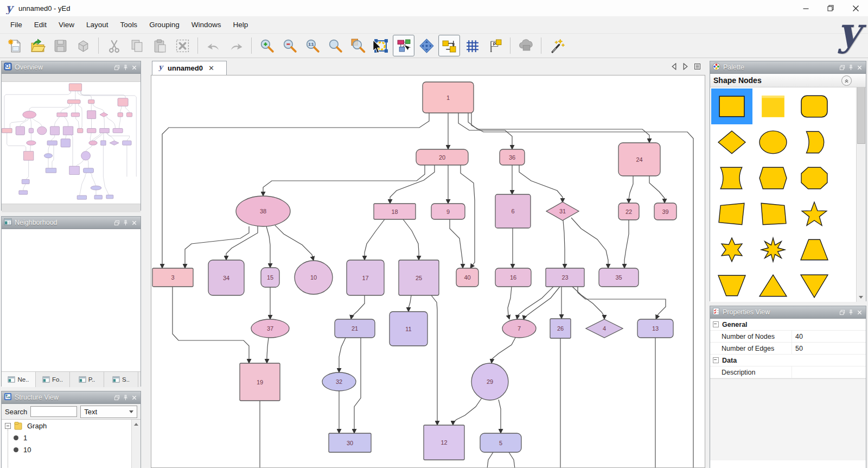  I want to click on palette-shape-rectangle, so click(732, 106).